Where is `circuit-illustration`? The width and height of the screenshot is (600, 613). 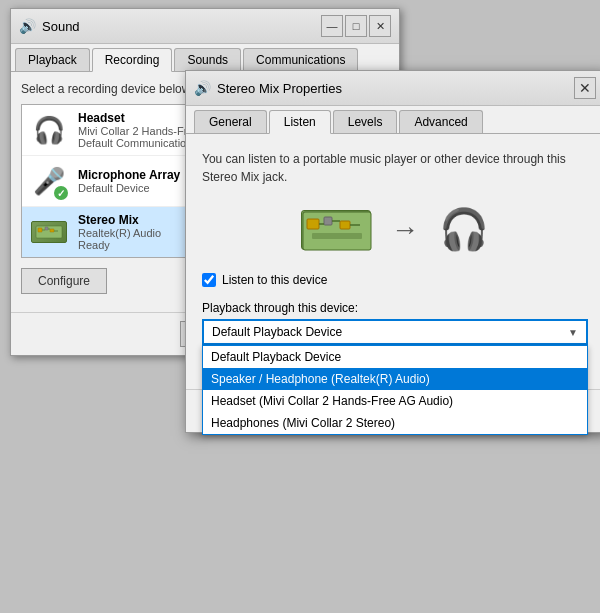 circuit-illustration is located at coordinates (336, 230).